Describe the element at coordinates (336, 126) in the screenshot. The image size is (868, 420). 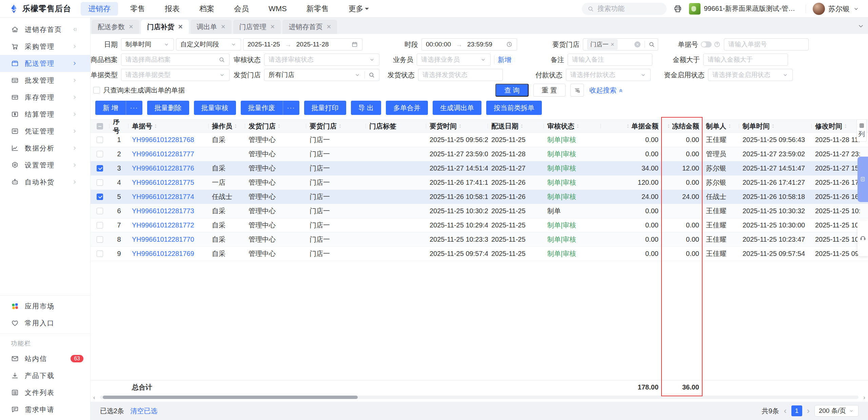
I see `col-header-req_store: 要货门店` at that location.